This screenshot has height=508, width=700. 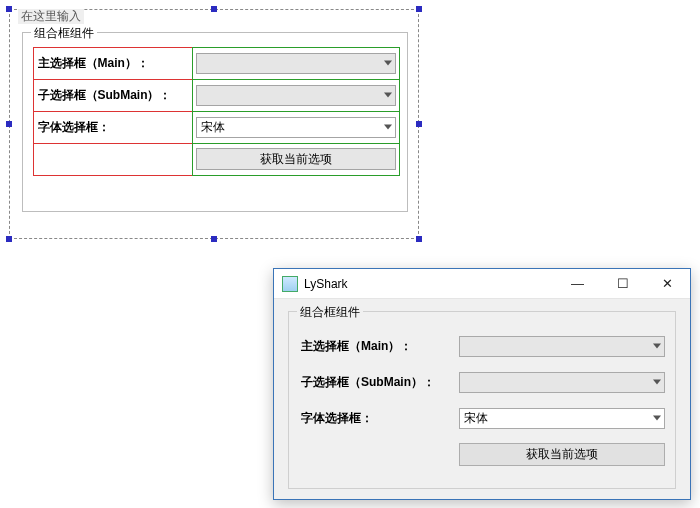 What do you see at coordinates (668, 284) in the screenshot?
I see `close-button: ✕` at bounding box center [668, 284].